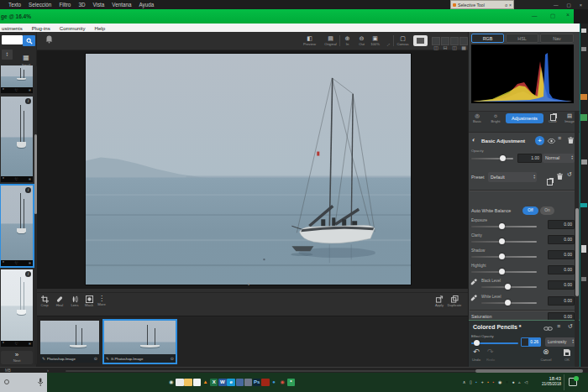 This screenshot has width=588, height=392. What do you see at coordinates (231, 383) in the screenshot?
I see `app-edge: e` at bounding box center [231, 383].